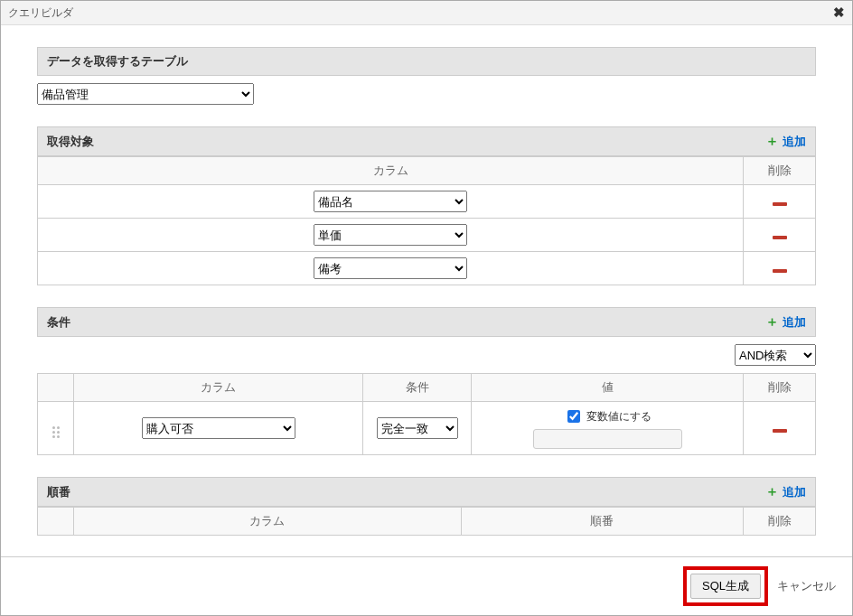  Describe the element at coordinates (426, 585) in the screenshot. I see `footer: SQL生成 キャンセル` at that location.